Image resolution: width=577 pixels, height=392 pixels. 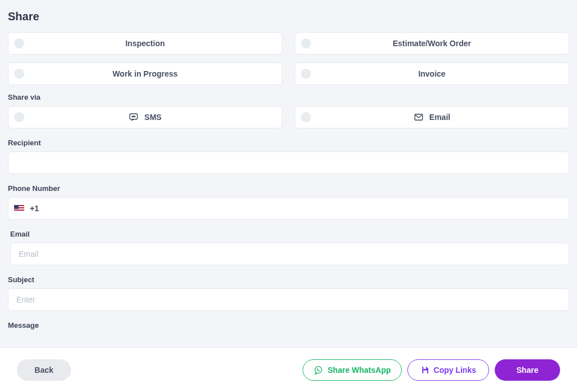 What do you see at coordinates (145, 74) in the screenshot?
I see `doc-option-label: Work in Progress` at bounding box center [145, 74].